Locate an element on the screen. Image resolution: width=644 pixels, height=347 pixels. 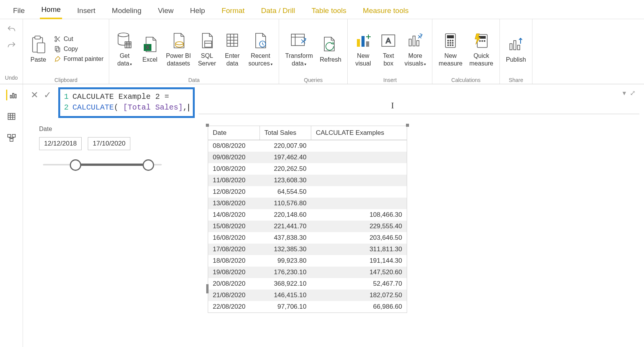
enter-data-label: Enter data is located at coordinates (232, 59).